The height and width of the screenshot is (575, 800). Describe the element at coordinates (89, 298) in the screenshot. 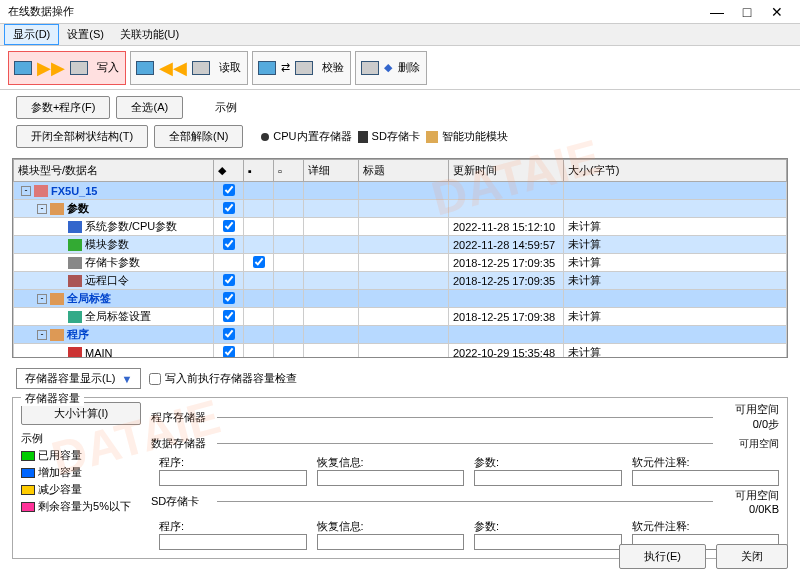

I see `item-label: 全局标签` at that location.